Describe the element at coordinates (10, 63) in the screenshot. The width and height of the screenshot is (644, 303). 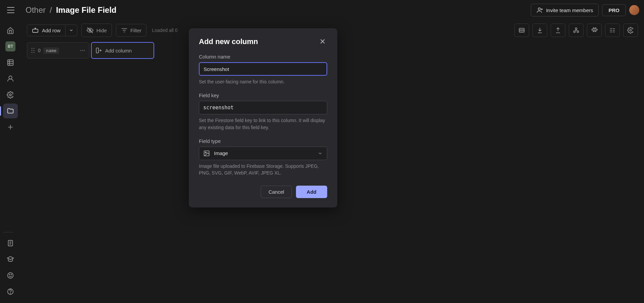
I see `sidebar-tables` at that location.